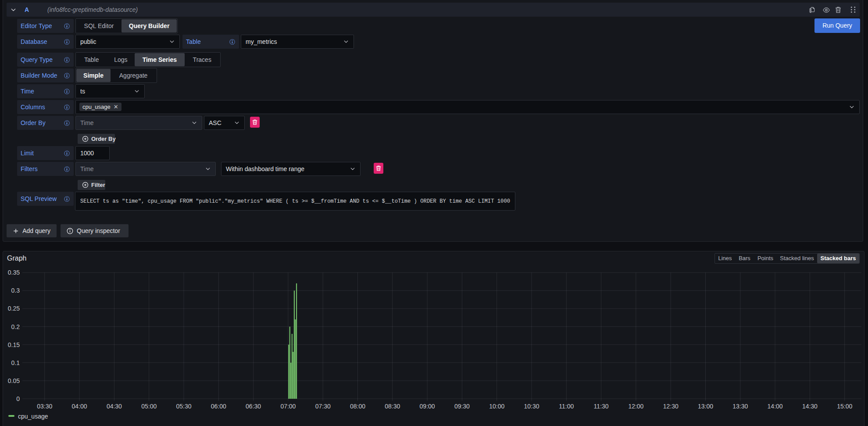 The height and width of the screenshot is (426, 868). I want to click on svg-text: 06:30, so click(254, 406).